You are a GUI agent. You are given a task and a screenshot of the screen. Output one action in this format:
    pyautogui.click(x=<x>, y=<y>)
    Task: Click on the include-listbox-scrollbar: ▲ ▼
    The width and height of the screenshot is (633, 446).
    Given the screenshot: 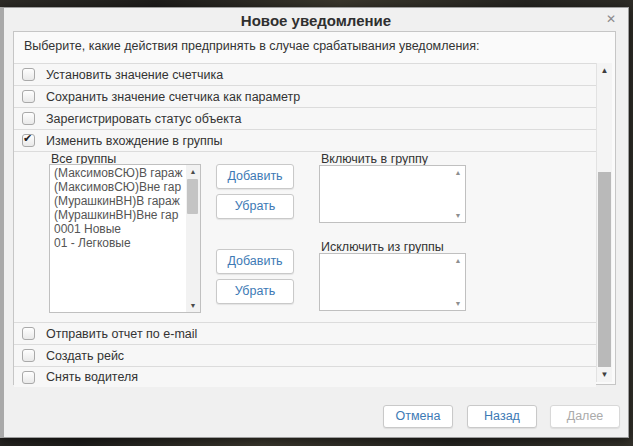 What is the action you would take?
    pyautogui.click(x=458, y=194)
    